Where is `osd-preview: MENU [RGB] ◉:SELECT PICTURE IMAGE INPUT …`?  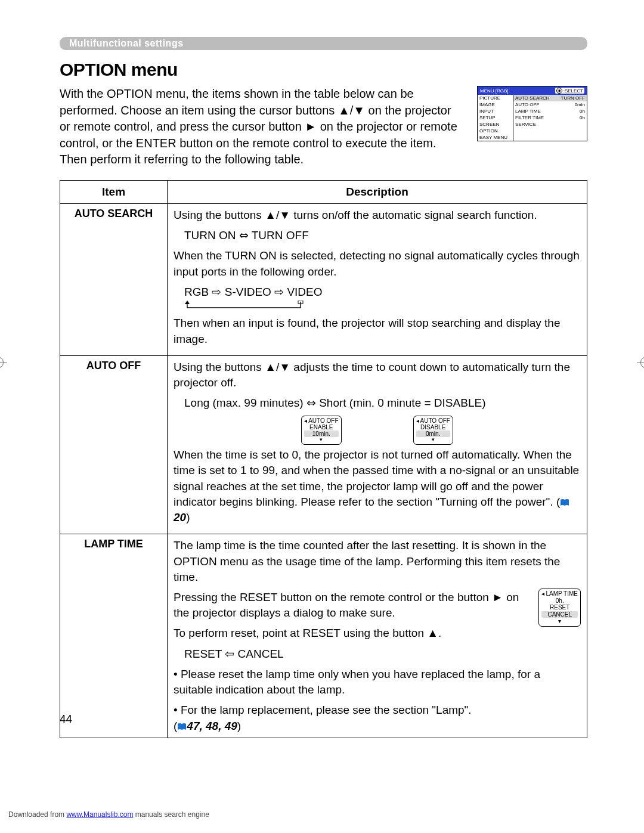
osd-preview: MENU [RGB] ◉:SELECT PICTURE IMAGE INPUT … is located at coordinates (532, 113).